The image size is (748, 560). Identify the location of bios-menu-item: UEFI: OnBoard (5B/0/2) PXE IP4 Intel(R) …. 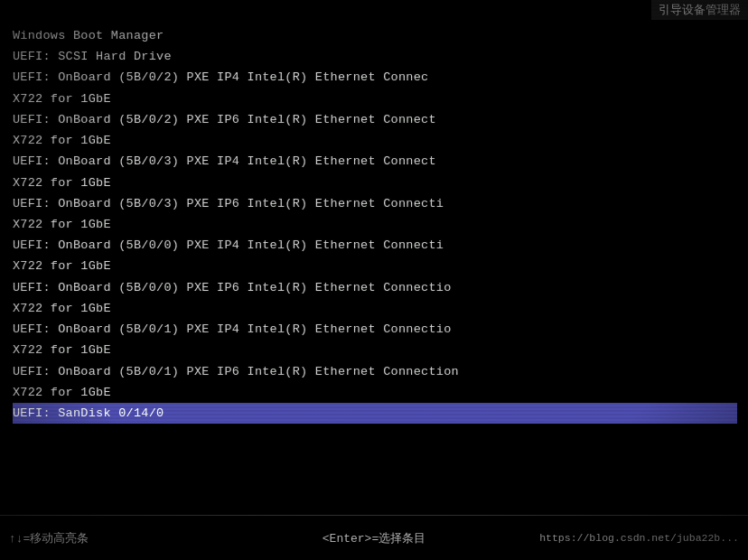
(375, 78).